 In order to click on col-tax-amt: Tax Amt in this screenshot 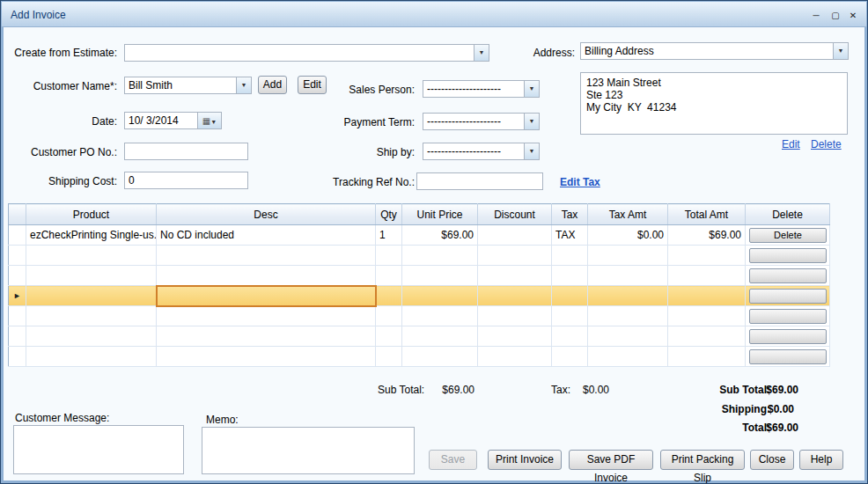, I will do `click(629, 215)`.